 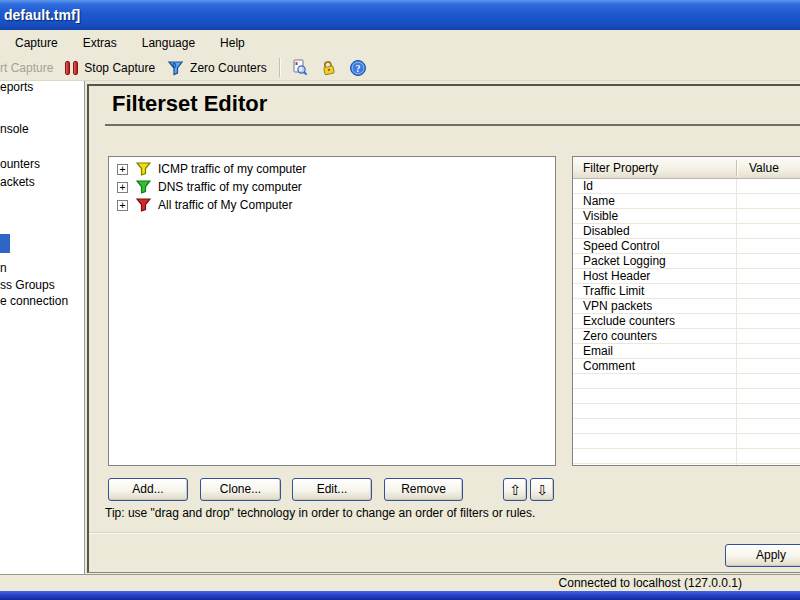 What do you see at coordinates (764, 168) in the screenshot?
I see `column-header-value: Value` at bounding box center [764, 168].